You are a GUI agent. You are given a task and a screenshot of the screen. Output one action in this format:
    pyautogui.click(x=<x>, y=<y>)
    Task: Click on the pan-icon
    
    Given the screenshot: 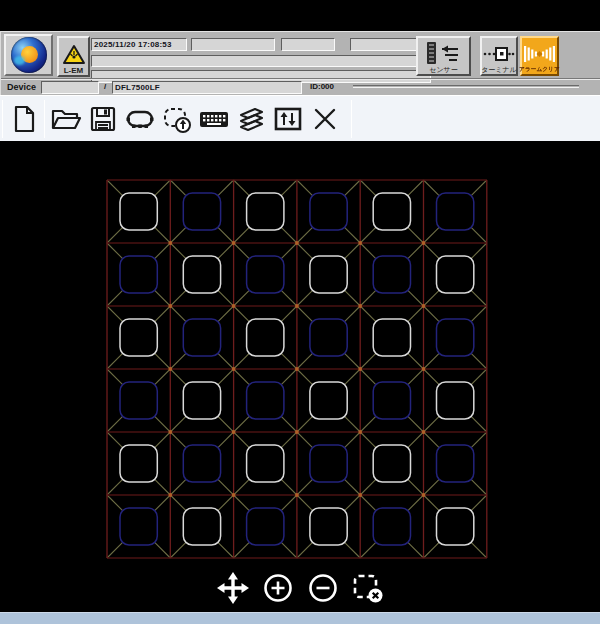 What is the action you would take?
    pyautogui.click(x=233, y=588)
    